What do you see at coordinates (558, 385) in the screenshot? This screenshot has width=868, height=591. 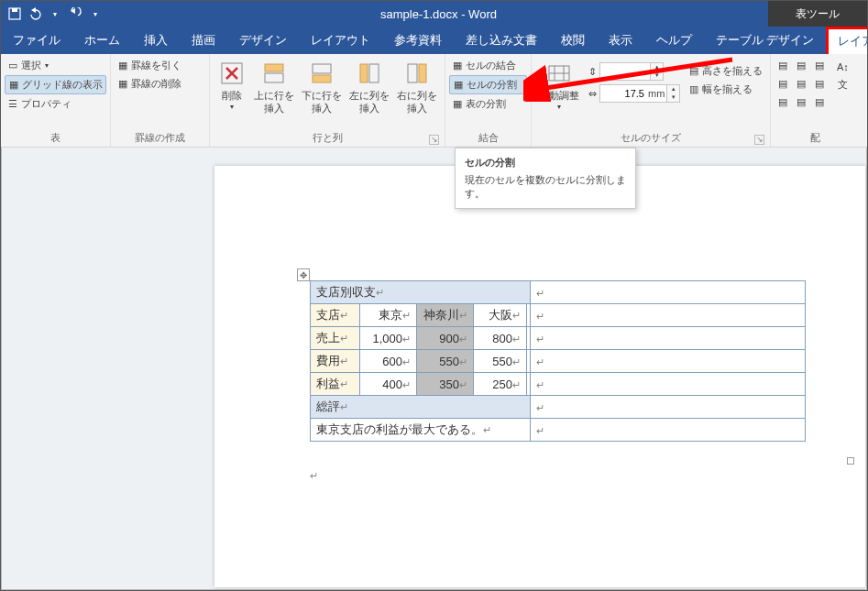 I see `table-row: 利益↵ 400↵ 350↵ 250↵ ↵` at bounding box center [558, 385].